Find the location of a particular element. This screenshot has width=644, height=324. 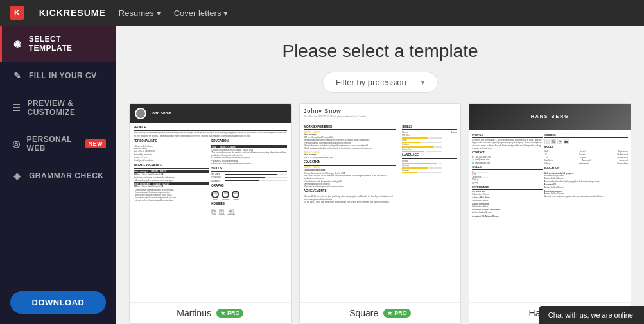

filter-label: Filter by profession is located at coordinates (371, 82).